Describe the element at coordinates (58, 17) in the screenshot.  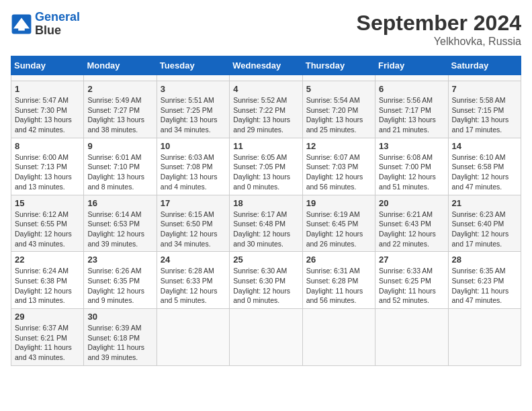
I see `logo-line1: General` at that location.